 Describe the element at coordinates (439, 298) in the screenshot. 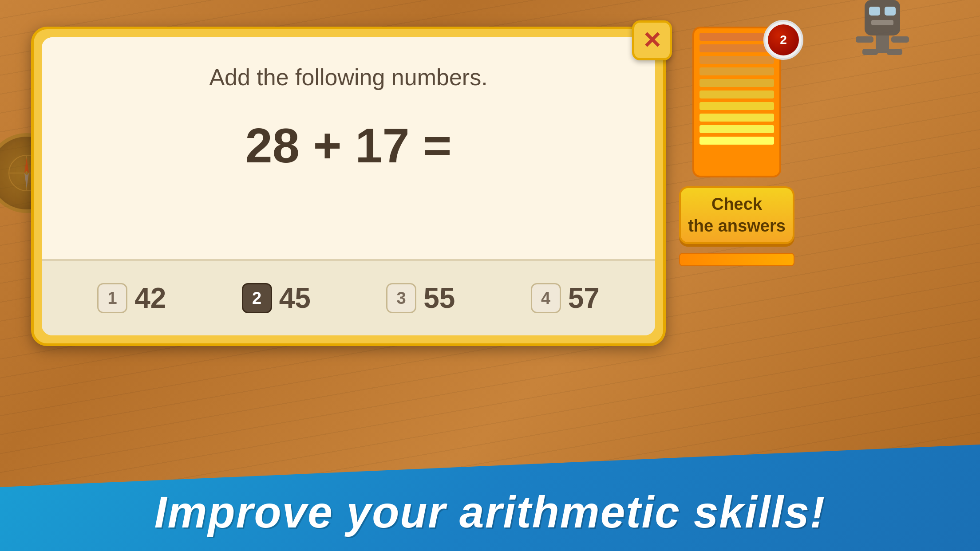

I see `option-value-3: 55` at that location.